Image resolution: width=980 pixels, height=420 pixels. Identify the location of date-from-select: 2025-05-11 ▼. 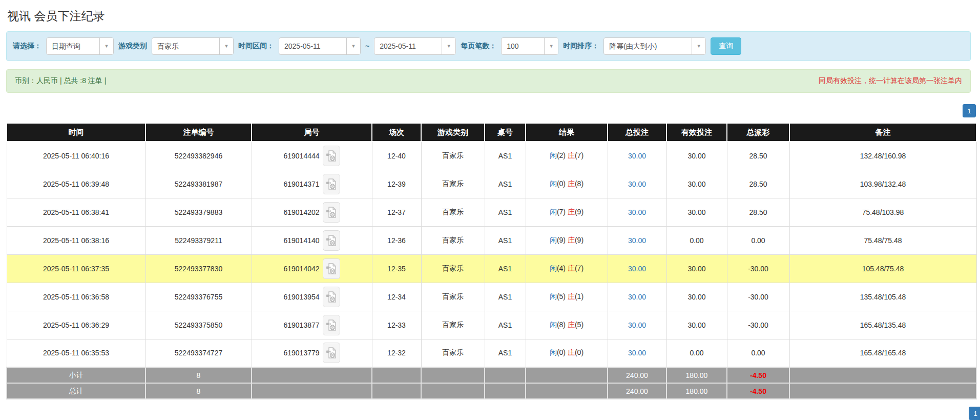
(320, 46).